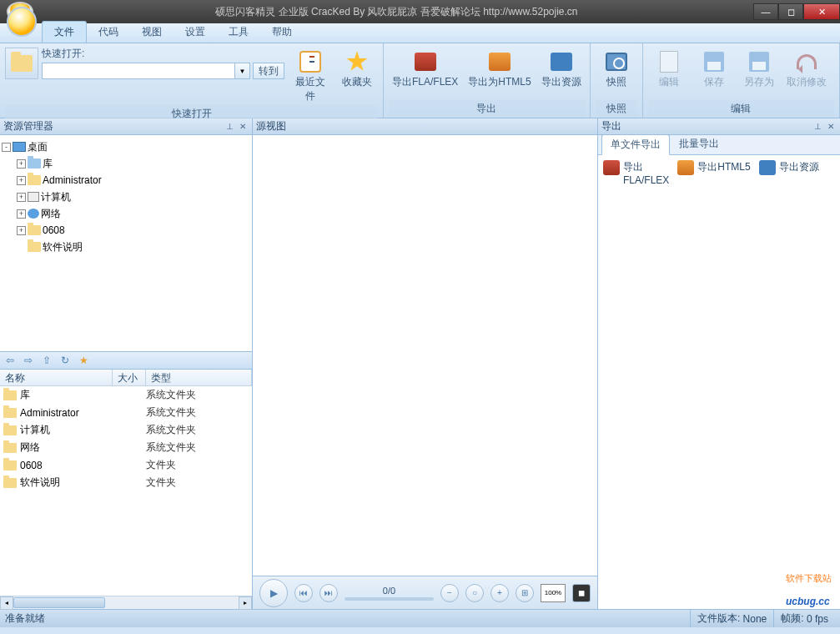 This screenshot has height=634, width=840. What do you see at coordinates (791, 12) in the screenshot?
I see `maximize-button: ◻` at bounding box center [791, 12].